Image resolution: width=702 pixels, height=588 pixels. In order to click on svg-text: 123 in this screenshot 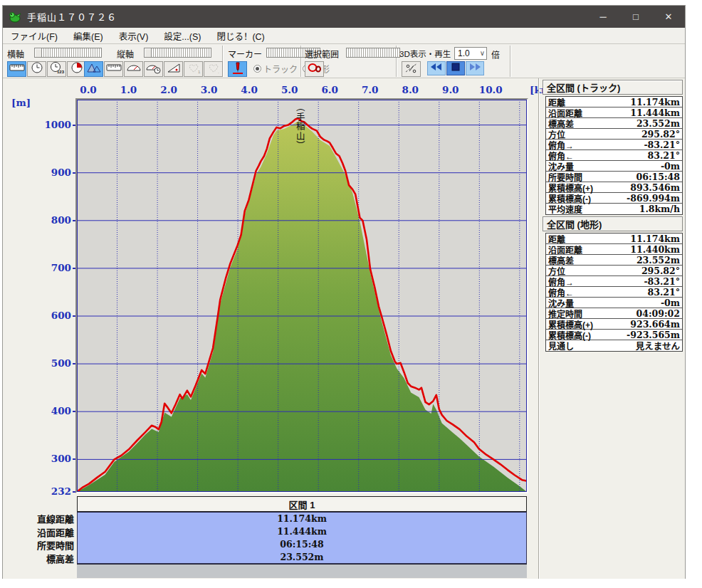, I will do `click(61, 72)`.